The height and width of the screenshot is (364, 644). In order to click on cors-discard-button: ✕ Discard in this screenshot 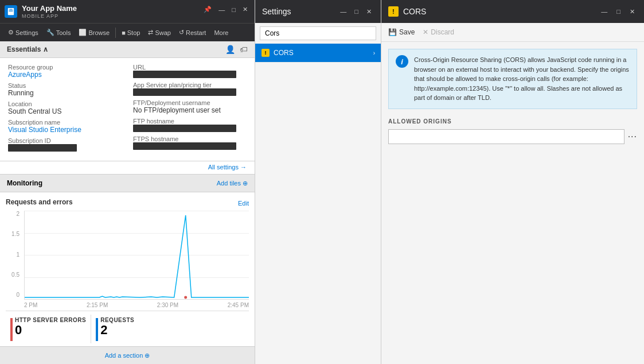, I will do `click(438, 32)`.